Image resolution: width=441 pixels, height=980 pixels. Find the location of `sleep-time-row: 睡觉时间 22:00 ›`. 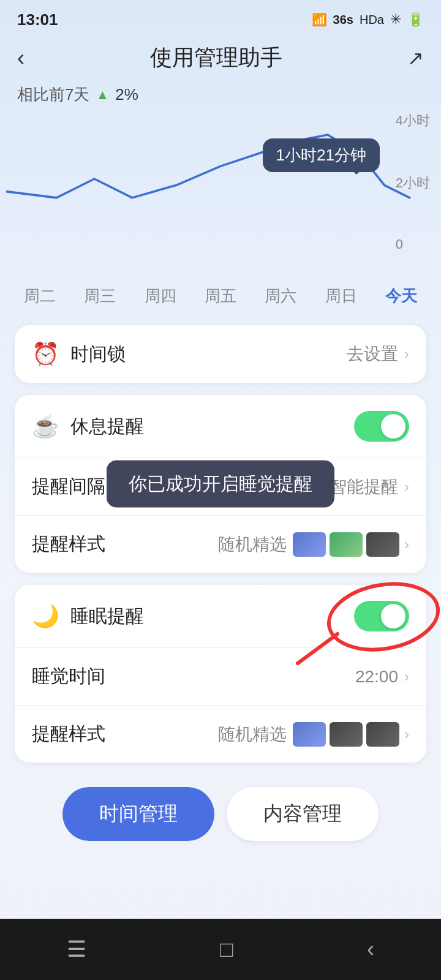

sleep-time-row: 睡觉时间 22:00 › is located at coordinates (221, 677).